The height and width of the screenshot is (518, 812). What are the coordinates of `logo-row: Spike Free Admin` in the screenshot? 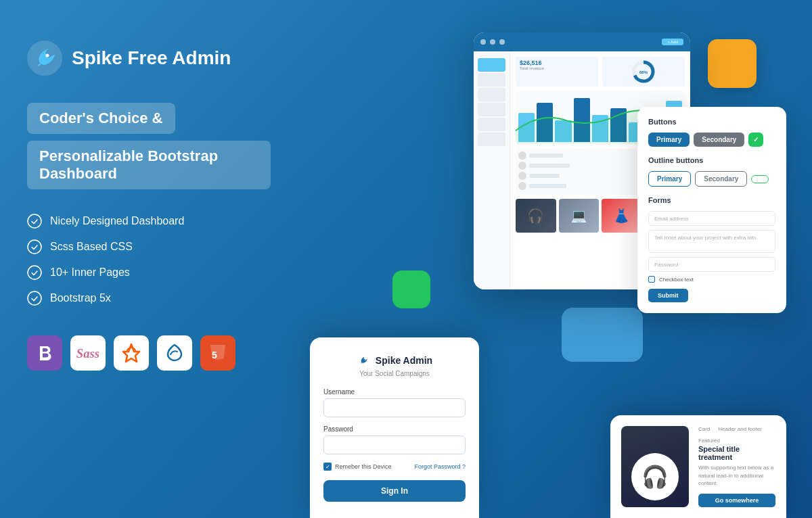 It's located at (149, 58).